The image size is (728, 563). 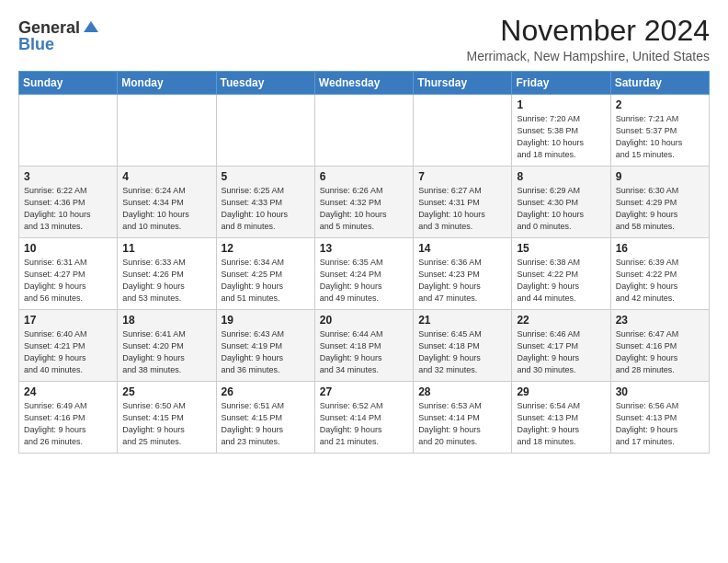 I want to click on title-block: November 2024 Merrimack, New Hampshire, …, so click(x=588, y=39).